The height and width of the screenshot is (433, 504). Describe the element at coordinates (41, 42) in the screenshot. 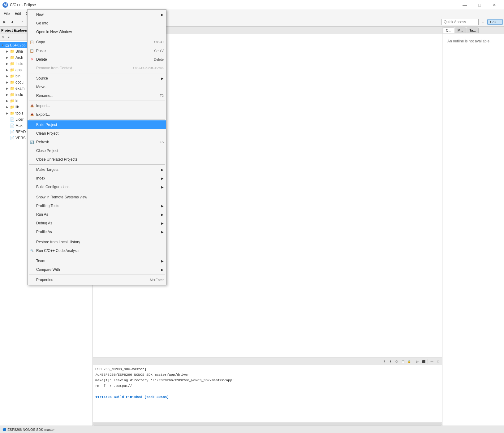

I see `ctx-copy-label: Copy` at that location.